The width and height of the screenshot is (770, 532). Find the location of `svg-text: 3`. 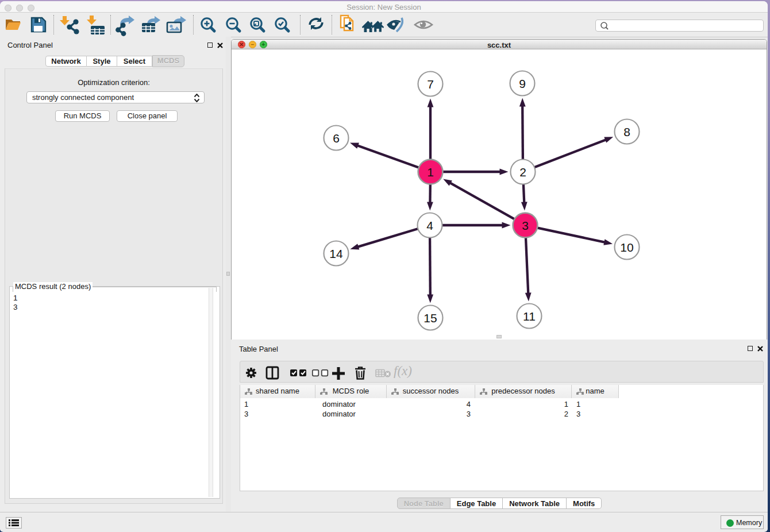

svg-text: 3 is located at coordinates (525, 225).